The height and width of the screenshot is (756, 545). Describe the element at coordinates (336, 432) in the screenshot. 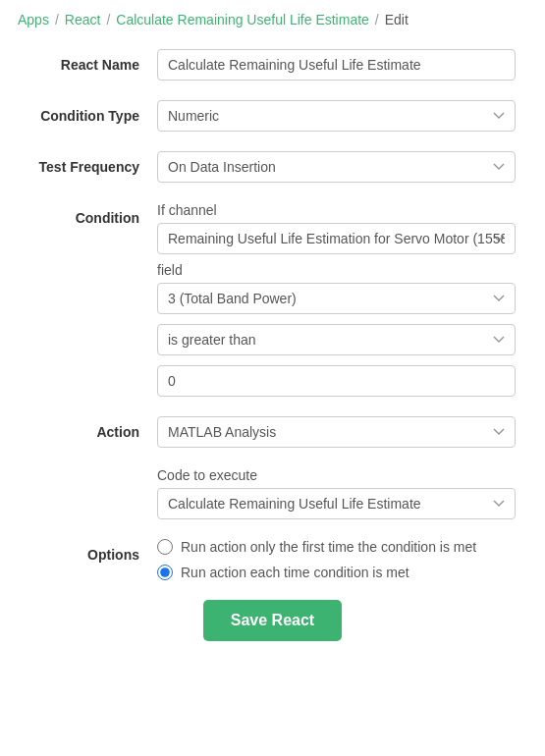

I see `action-select: MATLAB AnalysisThingSpeak AnalysisIFTTTE…` at that location.